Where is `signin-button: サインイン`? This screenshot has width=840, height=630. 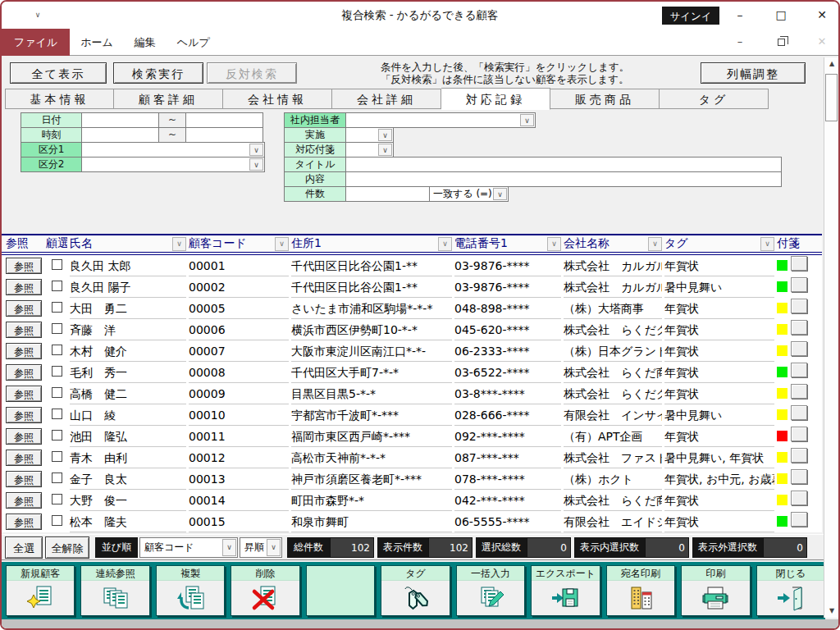
signin-button: サインイン is located at coordinates (691, 16).